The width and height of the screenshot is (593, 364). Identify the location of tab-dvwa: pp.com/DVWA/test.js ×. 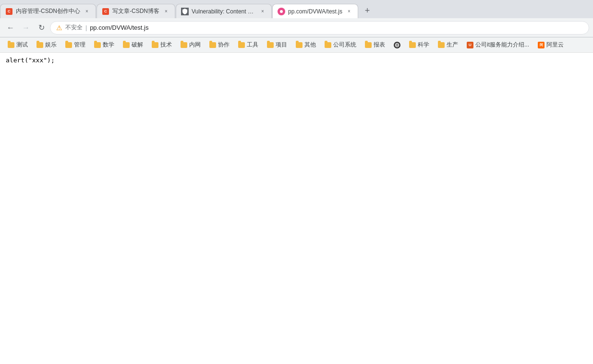
(315, 11).